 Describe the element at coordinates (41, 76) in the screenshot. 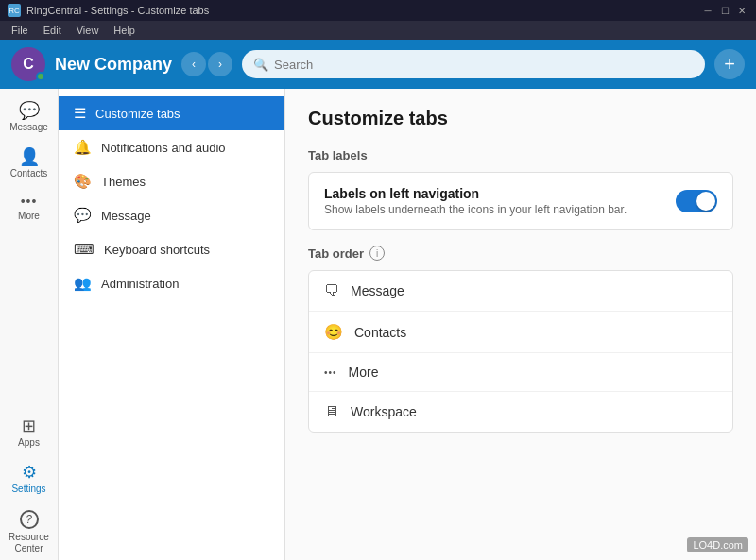

I see `online-badge` at that location.